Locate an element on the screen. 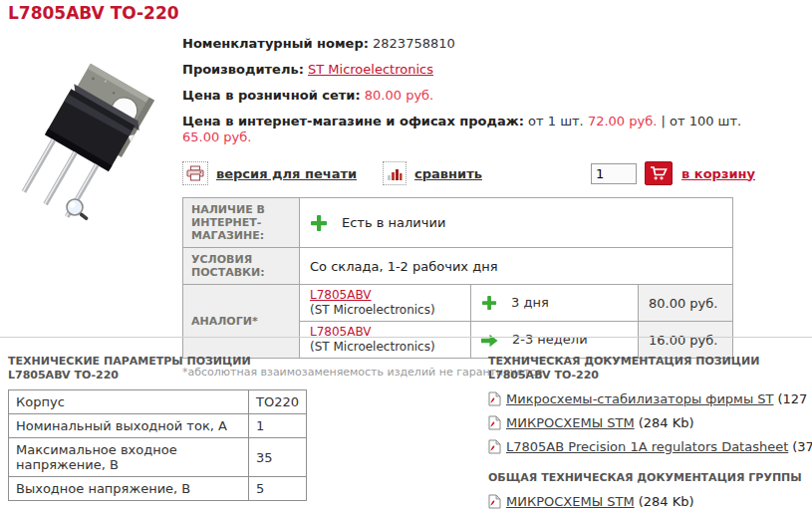 Image resolution: width=812 pixels, height=511 pixels. arrow-right-icon is located at coordinates (490, 341).